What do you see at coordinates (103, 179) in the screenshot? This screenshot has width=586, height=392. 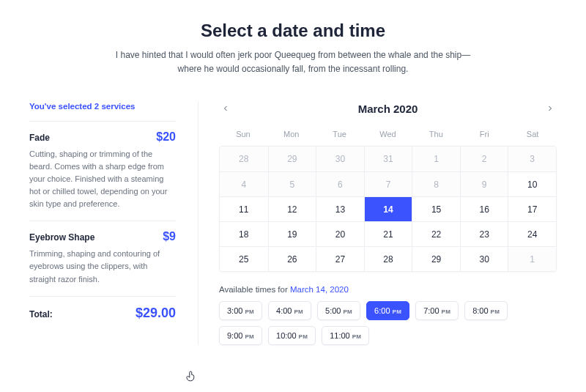 I see `service-description: Cutting, shaping or trimming of the bear…` at bounding box center [103, 179].